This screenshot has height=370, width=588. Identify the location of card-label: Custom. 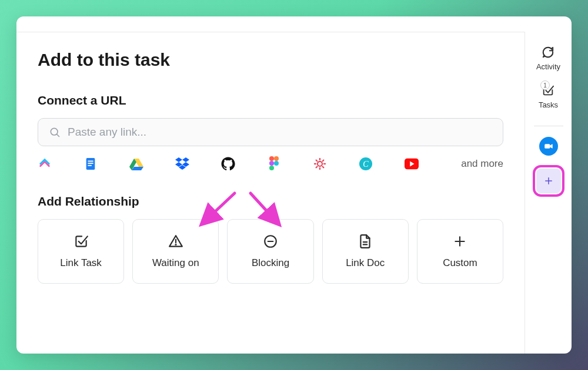
(460, 263).